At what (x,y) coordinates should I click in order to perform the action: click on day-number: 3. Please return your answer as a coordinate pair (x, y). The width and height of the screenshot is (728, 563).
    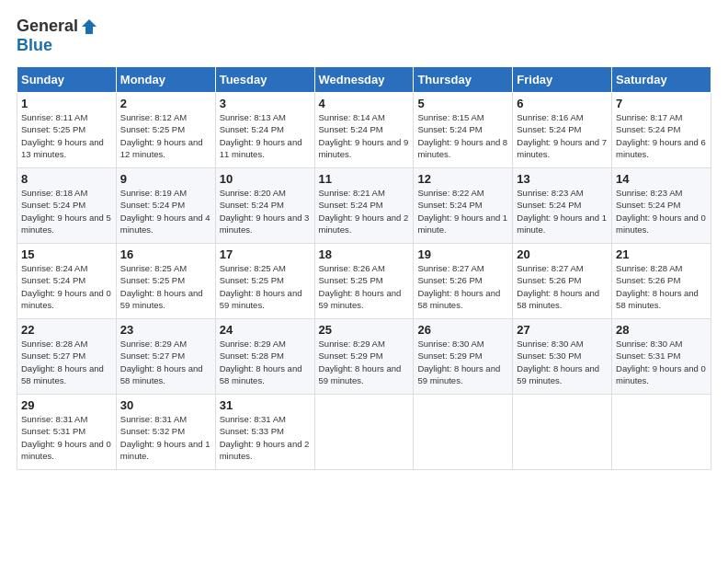
    Looking at the image, I should click on (265, 103).